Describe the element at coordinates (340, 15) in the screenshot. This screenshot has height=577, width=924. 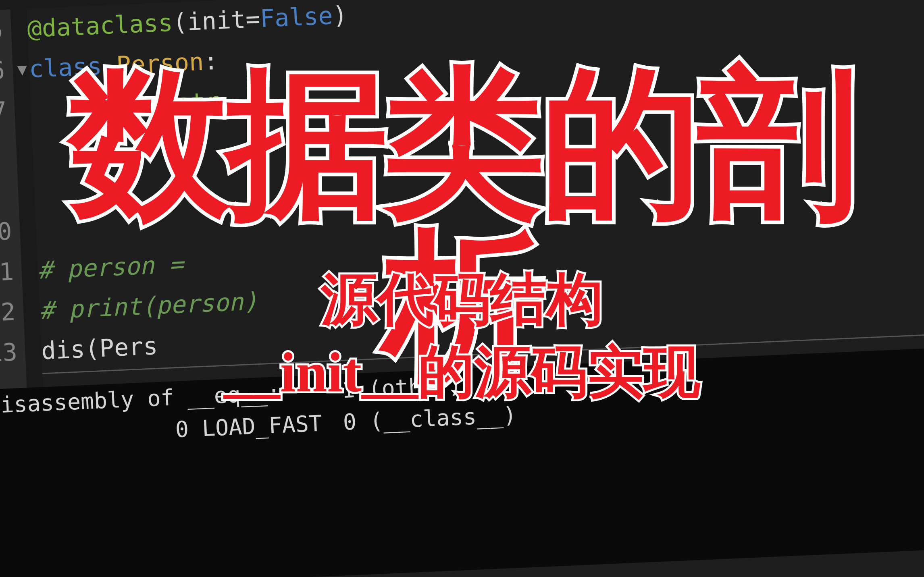
I see `punct-token: )` at that location.